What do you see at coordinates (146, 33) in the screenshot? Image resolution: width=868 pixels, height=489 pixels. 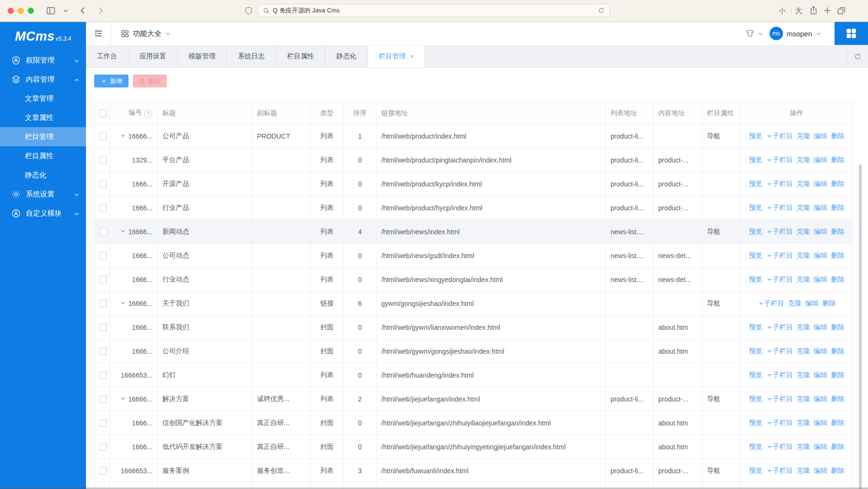 I see `function-menu: 功能大全` at bounding box center [146, 33].